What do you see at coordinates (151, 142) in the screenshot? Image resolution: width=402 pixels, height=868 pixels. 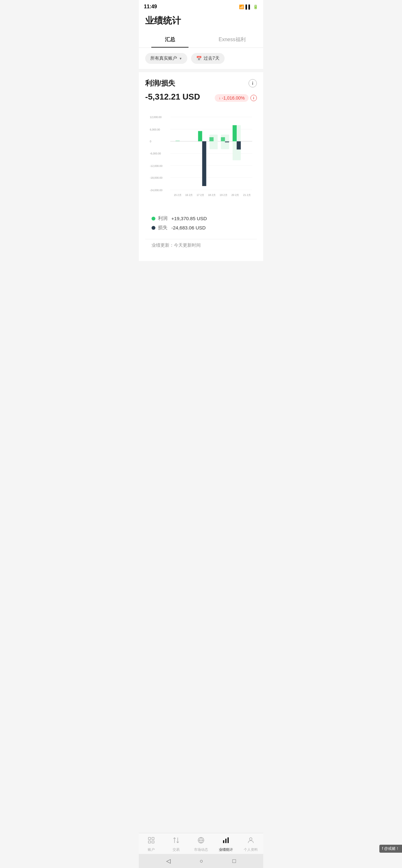 I see `svg-text: 0` at bounding box center [151, 142].